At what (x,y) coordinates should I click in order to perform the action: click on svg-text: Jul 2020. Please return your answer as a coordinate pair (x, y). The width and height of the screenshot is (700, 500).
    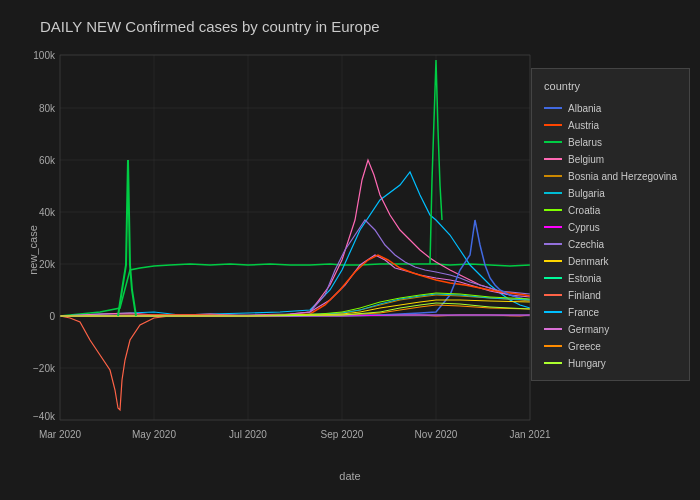
    Looking at the image, I should click on (248, 434).